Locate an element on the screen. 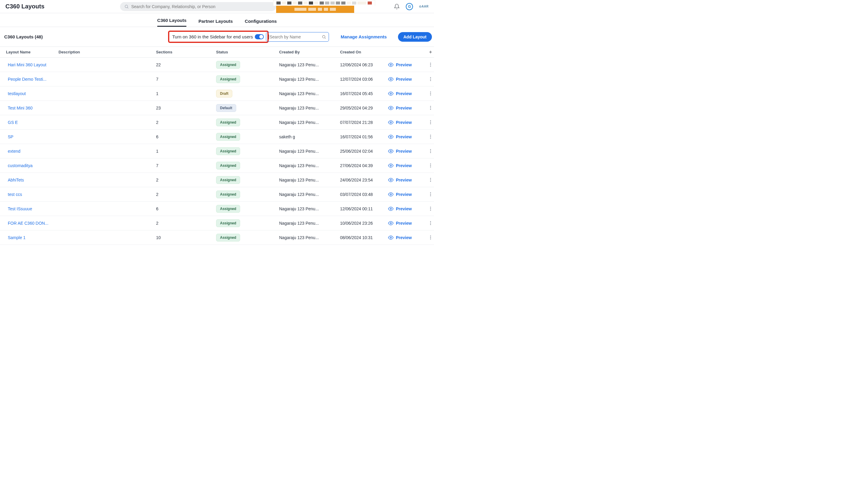 The height and width of the screenshot is (492, 868). created-on-cell: 24/06/2024 23:54 is located at coordinates (364, 180).